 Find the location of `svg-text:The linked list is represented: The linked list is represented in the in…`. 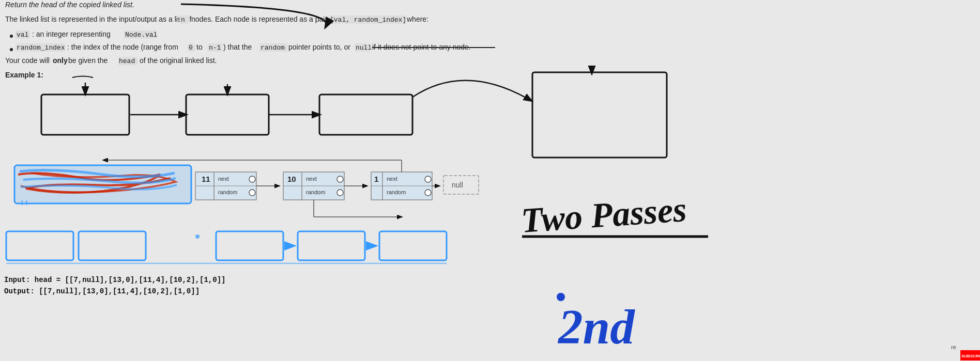

svg-text:The linked list is represented: The linked list is represented in the in… is located at coordinates (98, 19).